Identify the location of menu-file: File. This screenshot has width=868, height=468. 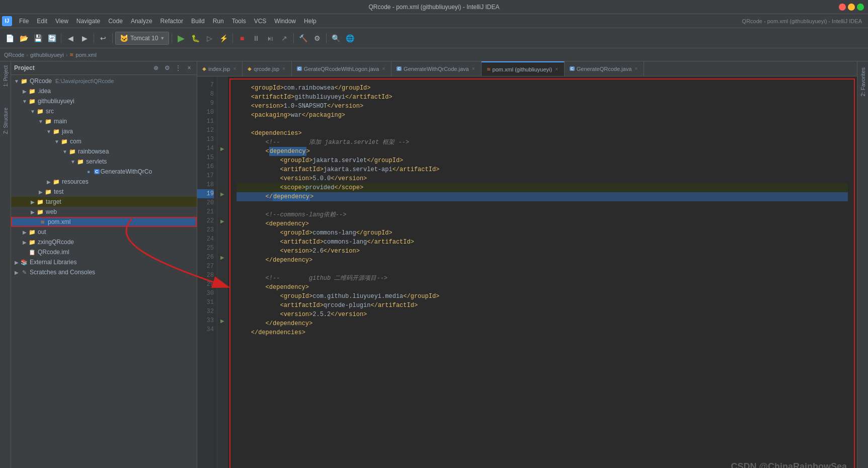
(24, 21).